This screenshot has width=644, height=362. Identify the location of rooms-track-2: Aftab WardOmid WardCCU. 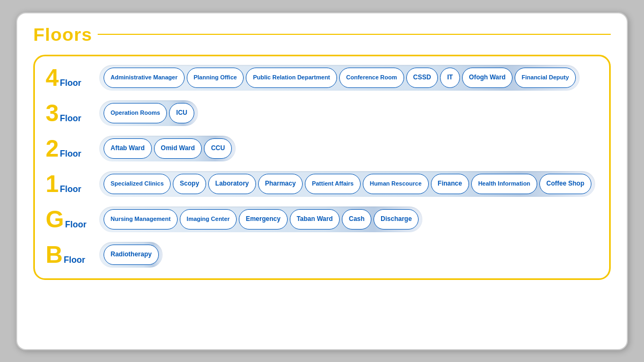
(167, 149).